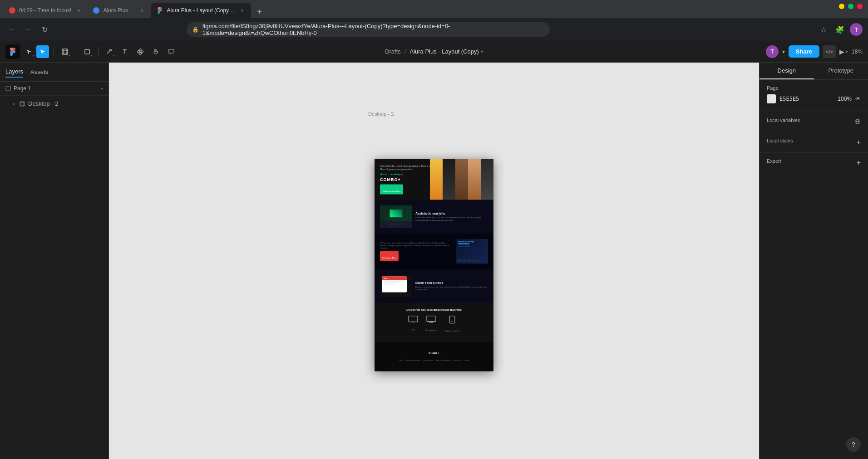  Describe the element at coordinates (431, 325) in the screenshot. I see `device-computer: Computadores` at that location.